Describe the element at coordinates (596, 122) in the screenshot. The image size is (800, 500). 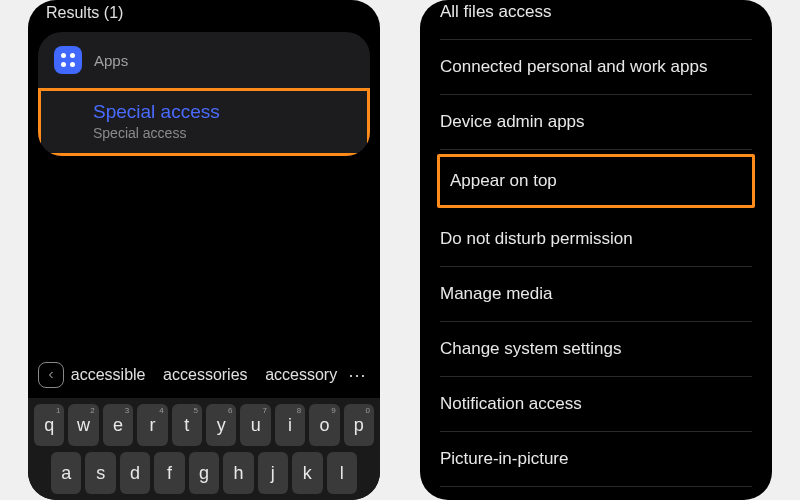
I see `setting-device-admin: Device admin apps` at that location.